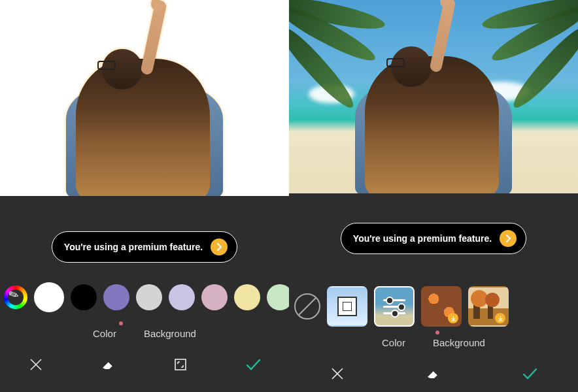  Describe the element at coordinates (144, 297) in the screenshot. I see `color-swatch-row: ✎` at that location.